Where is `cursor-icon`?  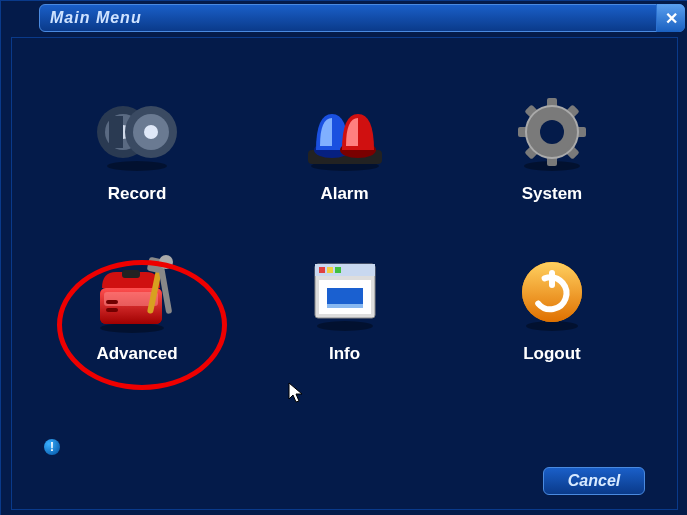 cursor-icon is located at coordinates (297, 393).